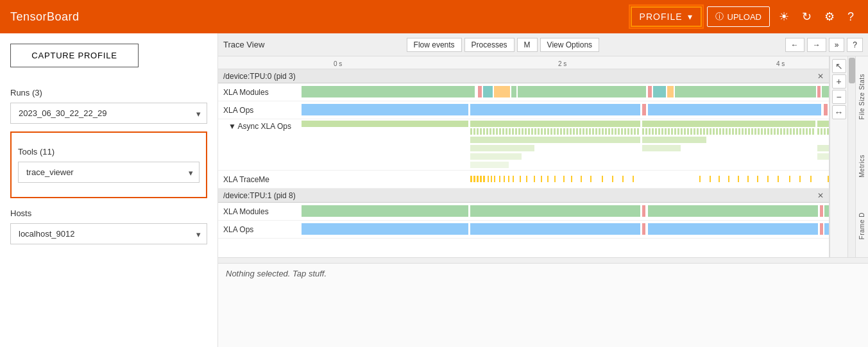 Image resolution: width=868 pixels, height=347 pixels. What do you see at coordinates (523, 145) in the screenshot?
I see `async-xla-ops-row: ▼ Async XLA Ops` at bounding box center [523, 145].